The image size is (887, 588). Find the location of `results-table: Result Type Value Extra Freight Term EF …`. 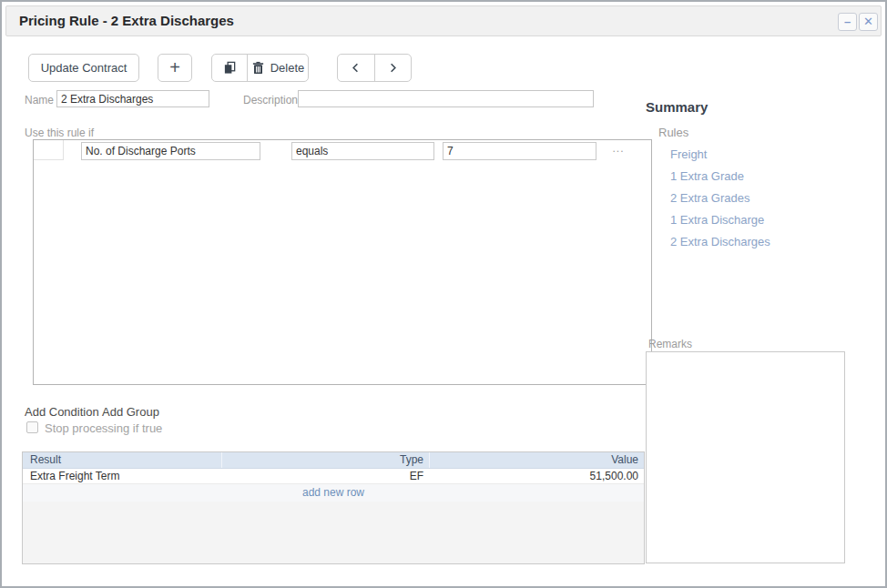

results-table: Result Type Value Extra Freight Term EF … is located at coordinates (333, 508).